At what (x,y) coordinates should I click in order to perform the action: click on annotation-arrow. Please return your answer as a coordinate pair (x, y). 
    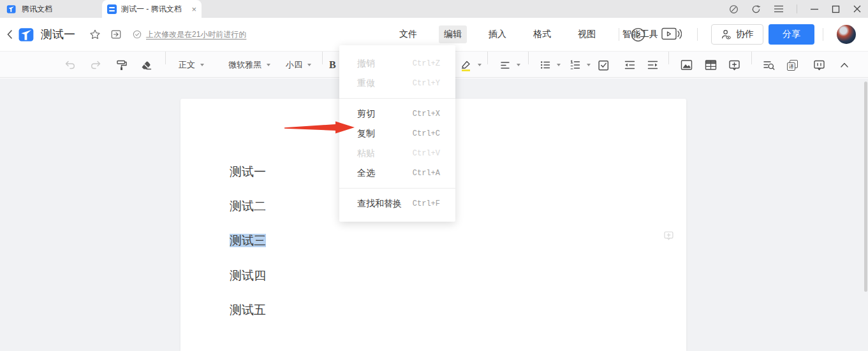
    Looking at the image, I should click on (320, 127).